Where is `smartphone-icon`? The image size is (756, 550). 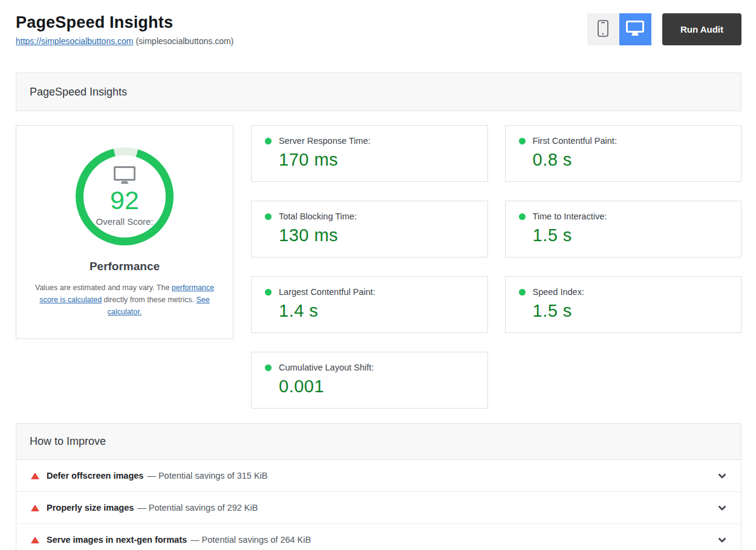 smartphone-icon is located at coordinates (603, 29).